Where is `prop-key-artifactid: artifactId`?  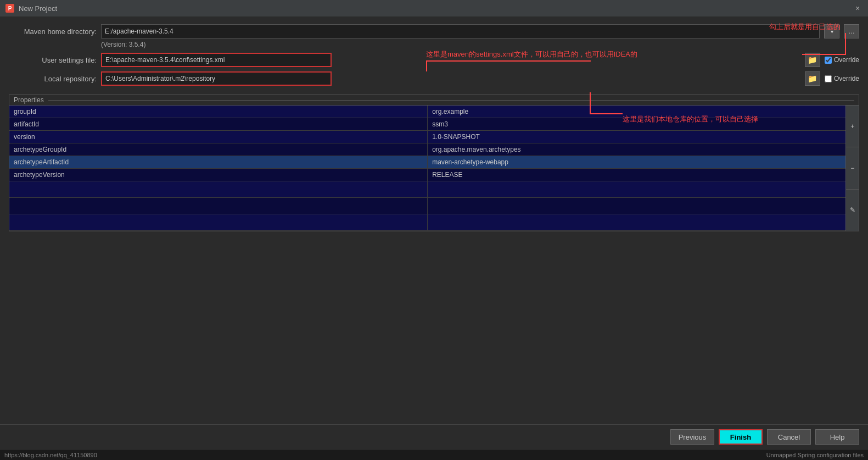
prop-key-artifactid: artifactId is located at coordinates (219, 124).